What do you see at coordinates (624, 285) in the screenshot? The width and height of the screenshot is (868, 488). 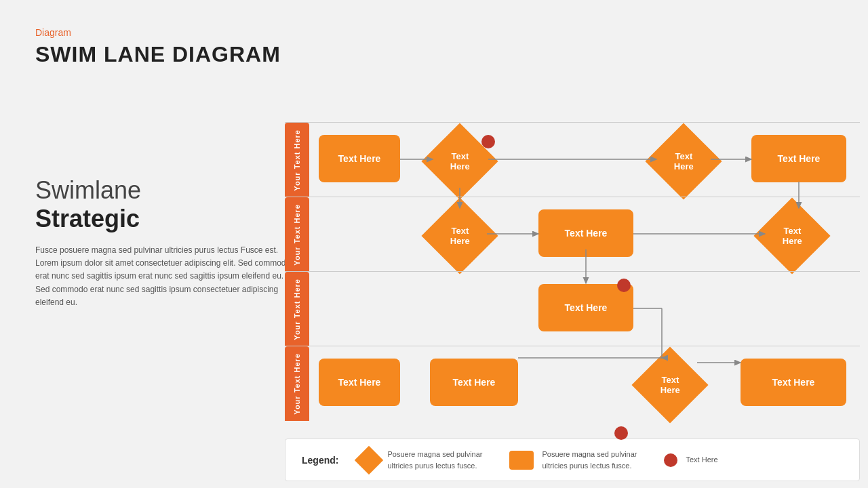 I see `lane2-dot1` at bounding box center [624, 285].